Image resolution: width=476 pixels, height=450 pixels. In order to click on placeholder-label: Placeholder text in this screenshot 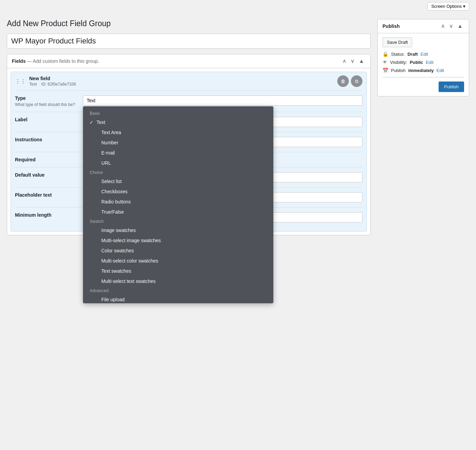, I will do `click(46, 195)`.